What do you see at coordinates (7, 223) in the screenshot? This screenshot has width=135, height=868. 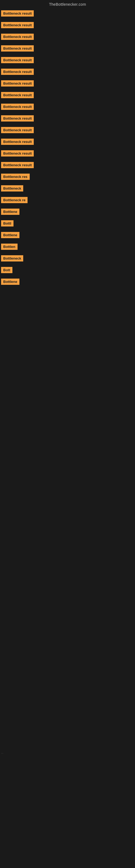 I see `bottleneck-badge: Bottl` at bounding box center [7, 223].